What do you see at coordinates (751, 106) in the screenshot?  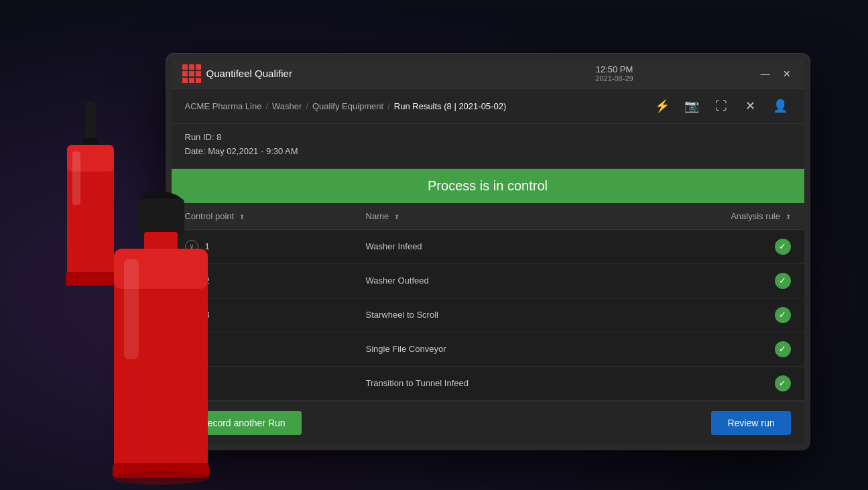 I see `close-icon: ✕` at bounding box center [751, 106].